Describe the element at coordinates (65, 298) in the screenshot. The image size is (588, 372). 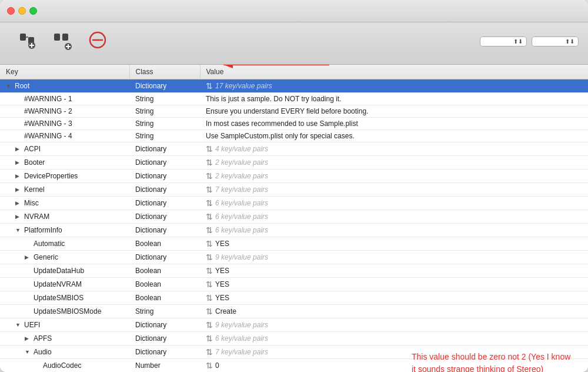
I see `key-cell: UpdateSMBIOS` at that location.